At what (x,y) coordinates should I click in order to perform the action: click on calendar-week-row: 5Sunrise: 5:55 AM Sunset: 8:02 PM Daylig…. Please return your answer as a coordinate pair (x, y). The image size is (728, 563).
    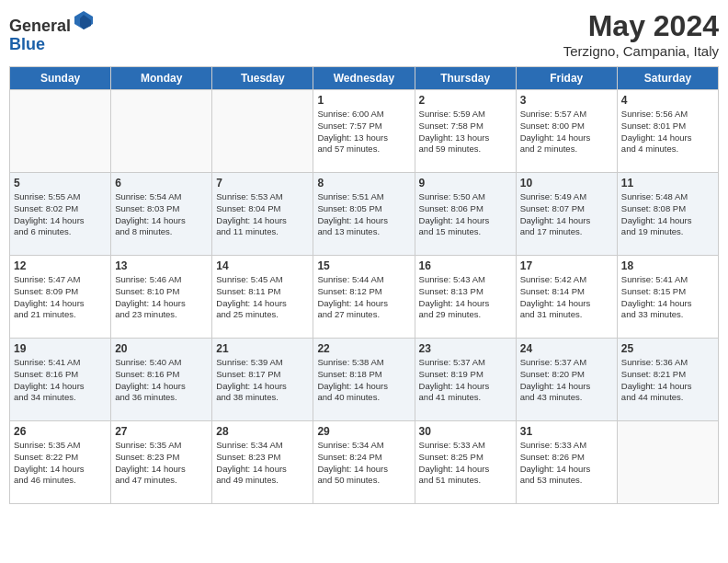
    Looking at the image, I should click on (364, 214).